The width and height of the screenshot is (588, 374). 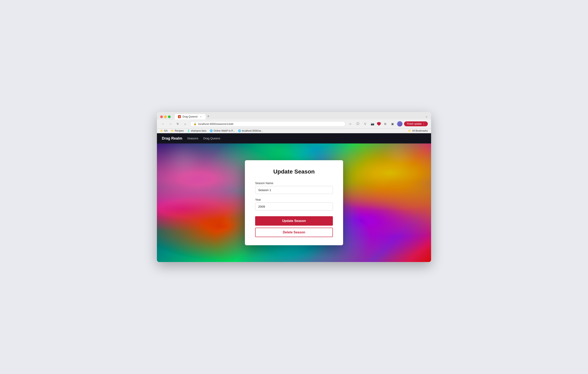 What do you see at coordinates (178, 124) in the screenshot?
I see `refresh-button: ↻` at bounding box center [178, 124].